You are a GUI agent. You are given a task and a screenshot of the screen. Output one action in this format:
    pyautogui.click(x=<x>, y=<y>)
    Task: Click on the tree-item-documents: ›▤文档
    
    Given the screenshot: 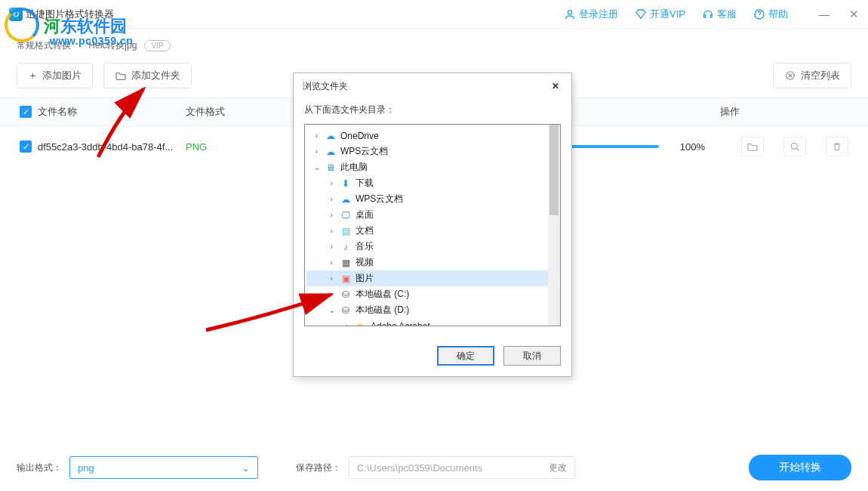 What is the action you would take?
    pyautogui.click(x=432, y=231)
    